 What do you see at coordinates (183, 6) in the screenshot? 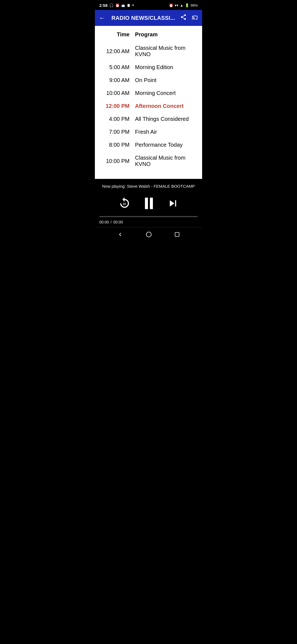
I see `status-right-icons: ⏰ ▾▾ ▲ 🔋 98%` at bounding box center [183, 6].